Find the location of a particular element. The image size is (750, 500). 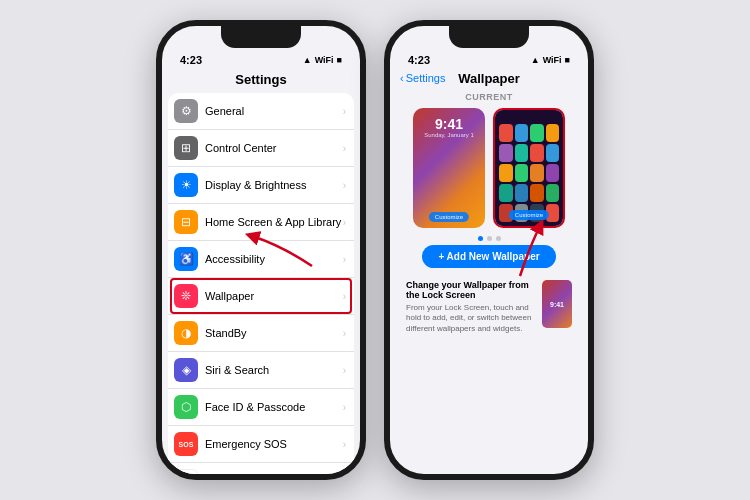

control-center-icon: ⊞ is located at coordinates (186, 148).